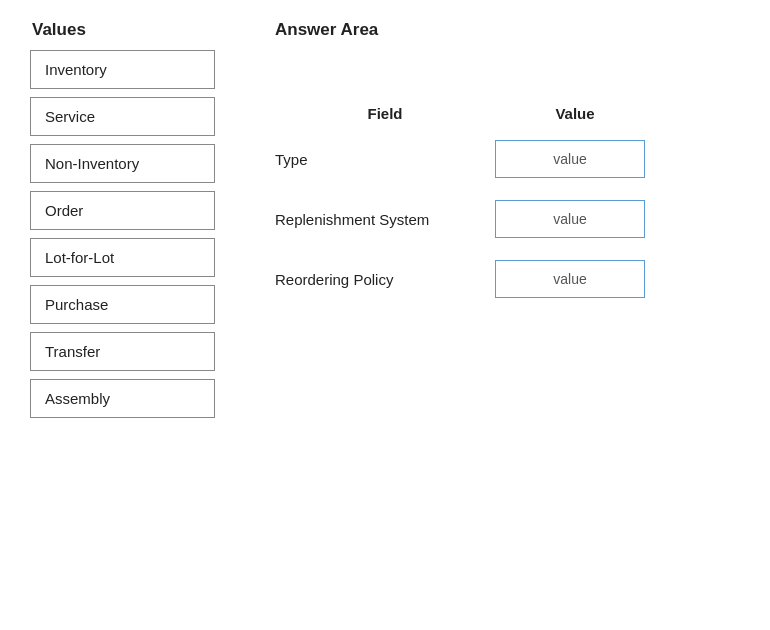 Image resolution: width=770 pixels, height=630 pixels. What do you see at coordinates (508, 30) in the screenshot?
I see `answer-area-header: Answer Area` at bounding box center [508, 30].